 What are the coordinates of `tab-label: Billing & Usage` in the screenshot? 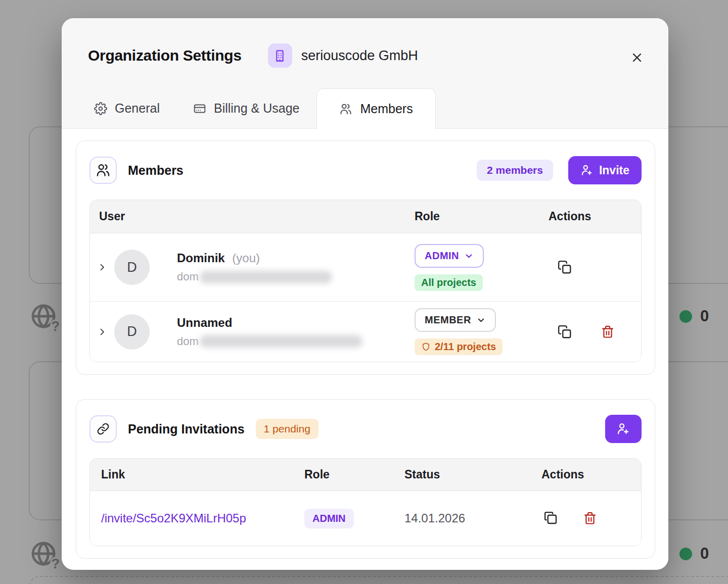 It's located at (257, 108).